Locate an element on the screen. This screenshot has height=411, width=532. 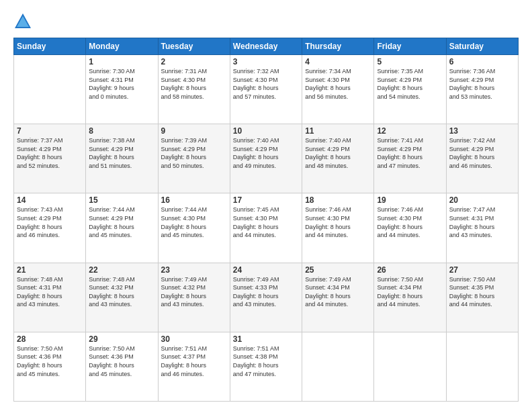
day-number: 8 is located at coordinates (122, 131).